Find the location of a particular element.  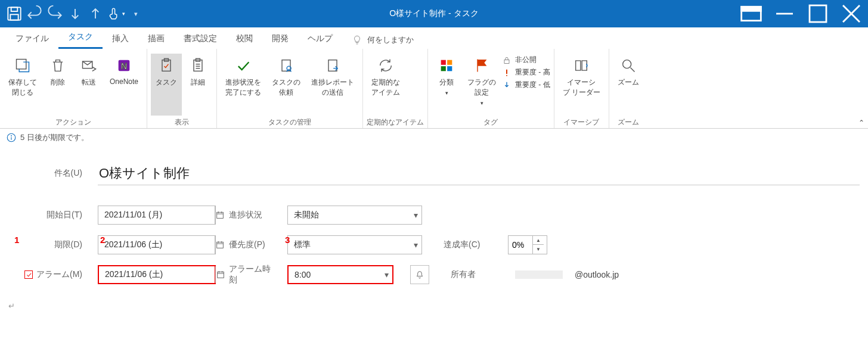

tab-insert: 挿入 is located at coordinates (120, 39).